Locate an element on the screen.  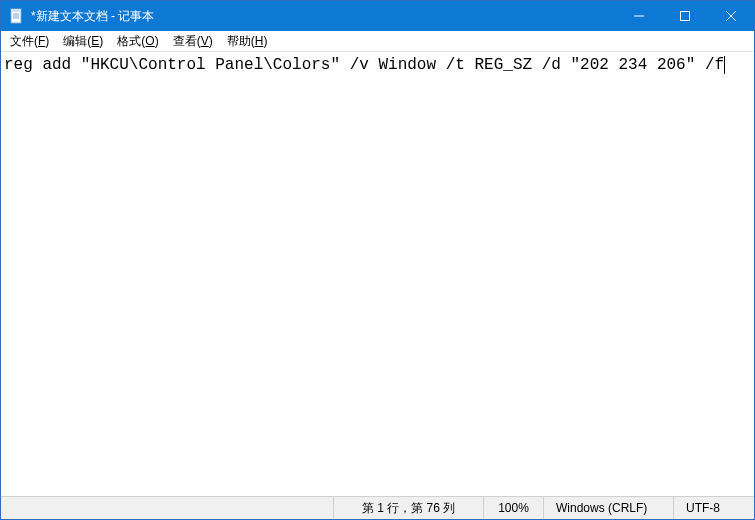
statusbar: 第 1 行，第 76 列 100% Windows (CRLF) UTF-8 is located at coordinates (378, 508).